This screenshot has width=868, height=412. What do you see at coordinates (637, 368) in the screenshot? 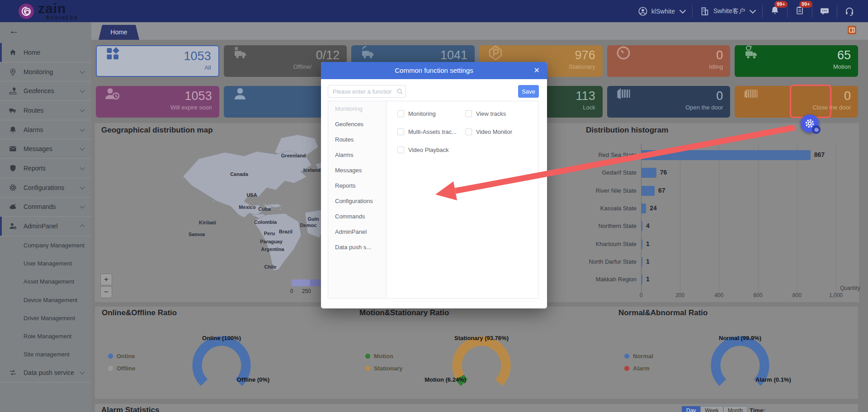
I see `legend-item-alarm: Alarm` at bounding box center [637, 368].